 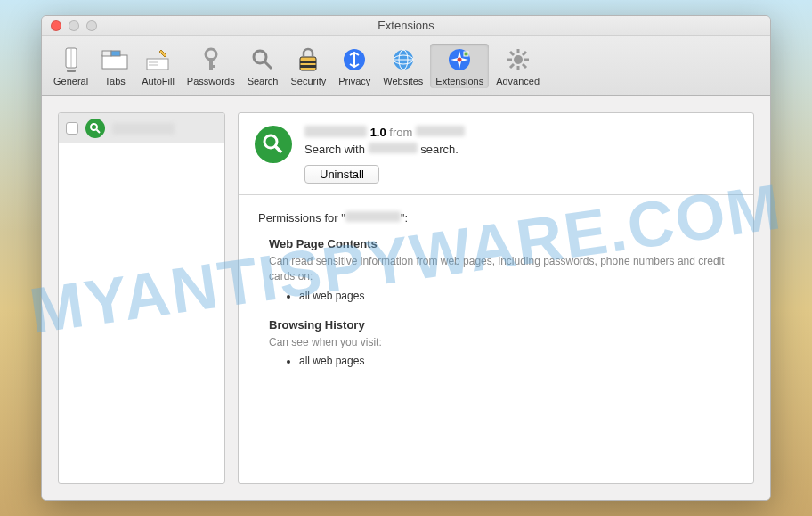 What do you see at coordinates (336, 132) in the screenshot?
I see `extension-title-redacted: ████████` at bounding box center [336, 132].